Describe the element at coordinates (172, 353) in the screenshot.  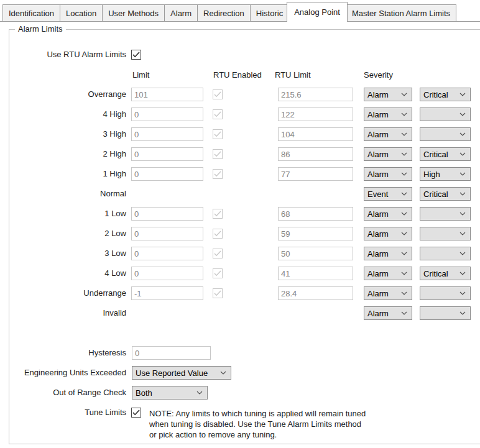
I see `hysteresis-input` at that location.